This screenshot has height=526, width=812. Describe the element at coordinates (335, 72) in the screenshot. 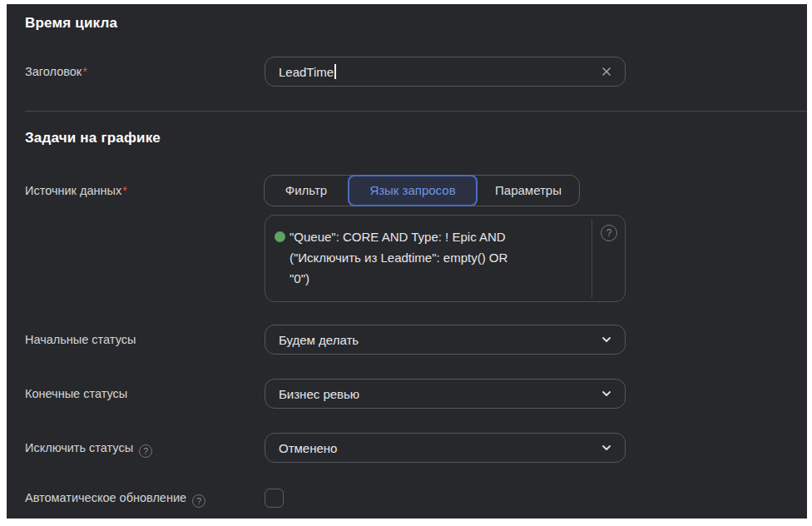

I see `text-cursor` at that location.